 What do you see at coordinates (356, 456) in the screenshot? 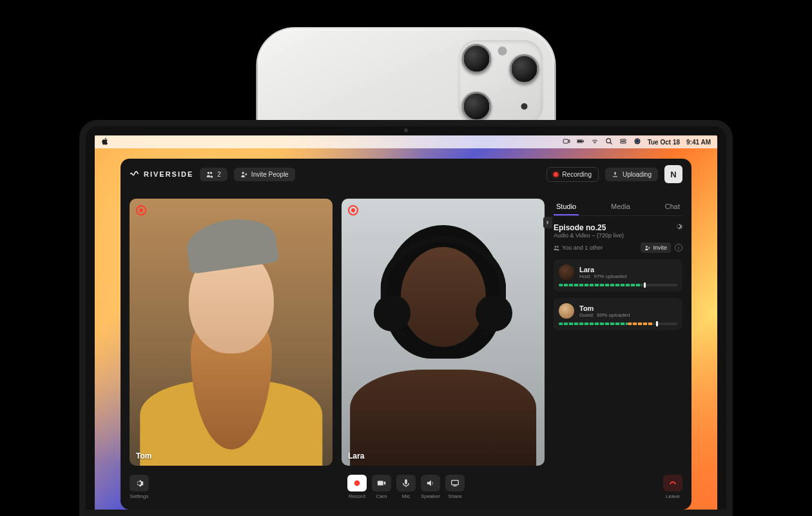
I see `tile-name: Lara` at bounding box center [356, 456].